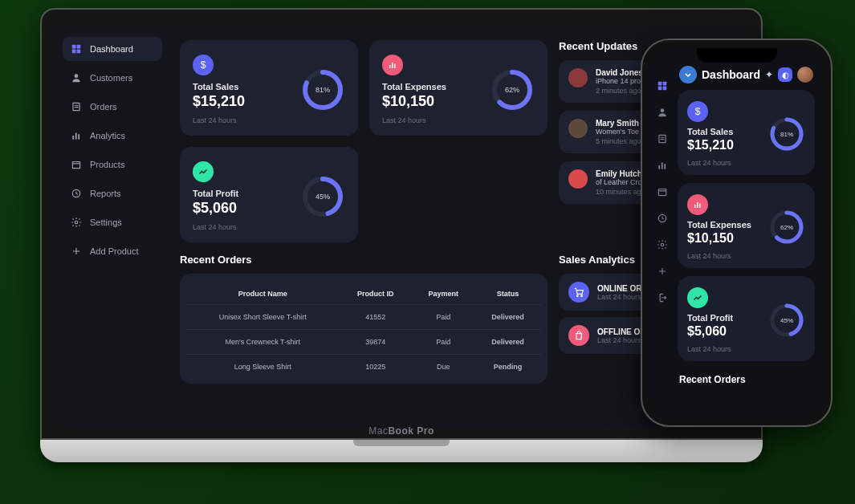 This screenshot has width=855, height=504. What do you see at coordinates (364, 342) in the screenshot?
I see `table-row: Men's Crewneck T-shirt 39874 Paid Delive…` at bounding box center [364, 342].